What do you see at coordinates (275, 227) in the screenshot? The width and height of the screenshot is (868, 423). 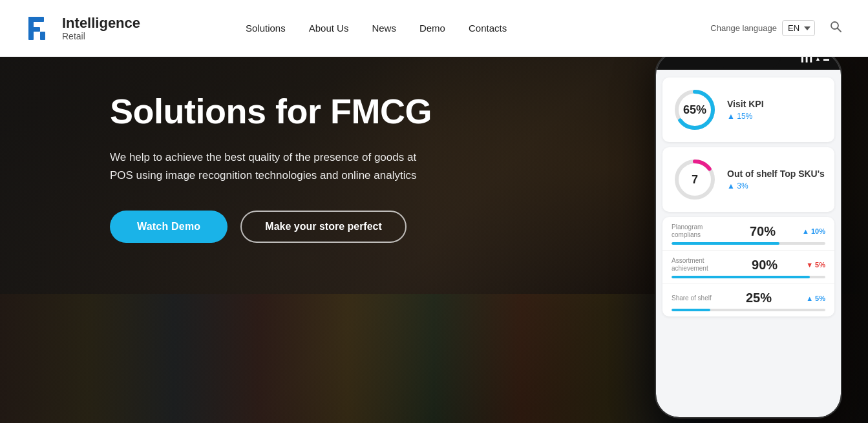 I see `hero-buttons: Watch Demo Make your store perfect` at bounding box center [275, 227].